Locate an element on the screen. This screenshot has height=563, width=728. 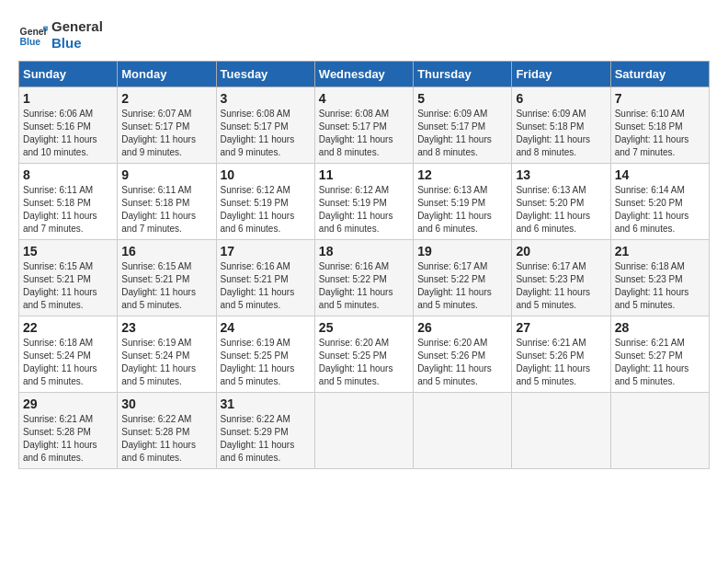
day-number: 19 is located at coordinates (462, 251).